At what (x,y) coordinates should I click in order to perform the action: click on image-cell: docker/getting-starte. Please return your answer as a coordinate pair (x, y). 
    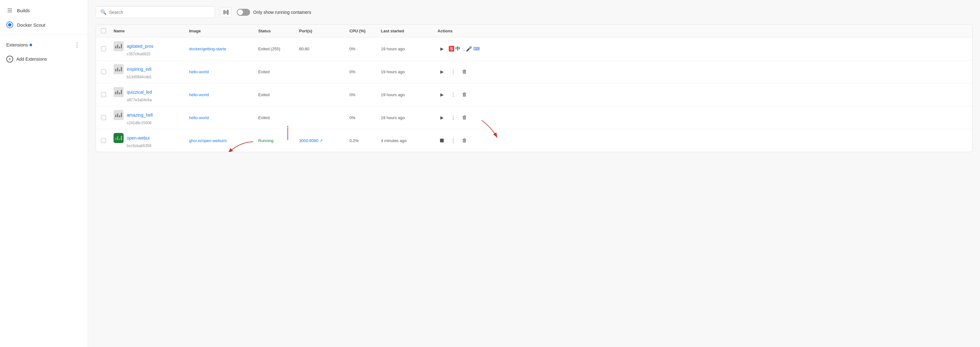
    Looking at the image, I should click on (224, 49).